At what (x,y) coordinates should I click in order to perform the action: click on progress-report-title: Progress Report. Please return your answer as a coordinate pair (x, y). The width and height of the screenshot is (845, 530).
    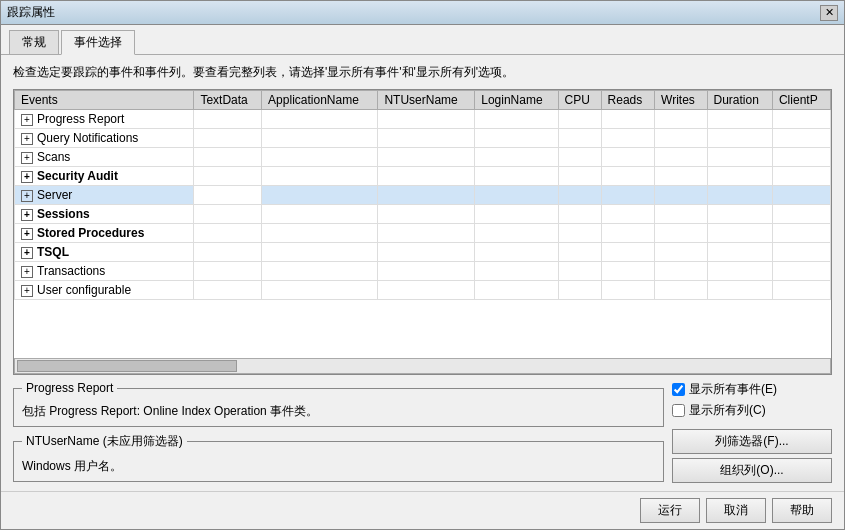
    Looking at the image, I should click on (70, 388).